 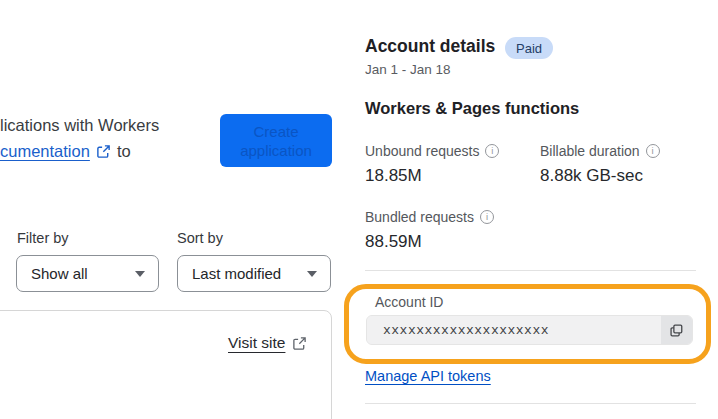 What do you see at coordinates (276, 132) in the screenshot?
I see `create-application-label-line1: Create` at bounding box center [276, 132].